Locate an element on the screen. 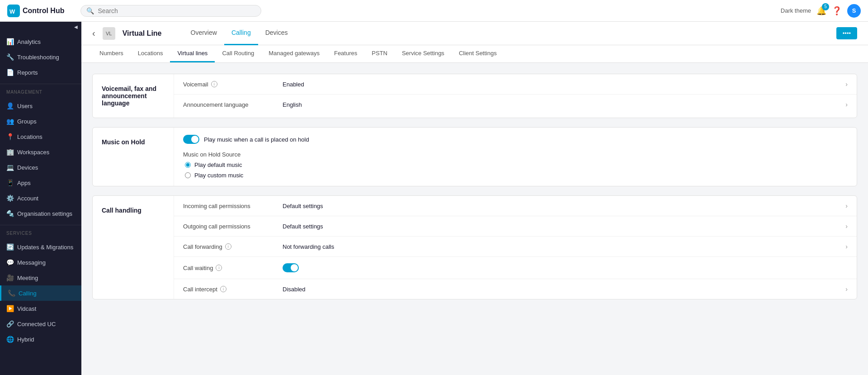 The image size is (868, 375). call-intercept-info-icon: i is located at coordinates (223, 289).